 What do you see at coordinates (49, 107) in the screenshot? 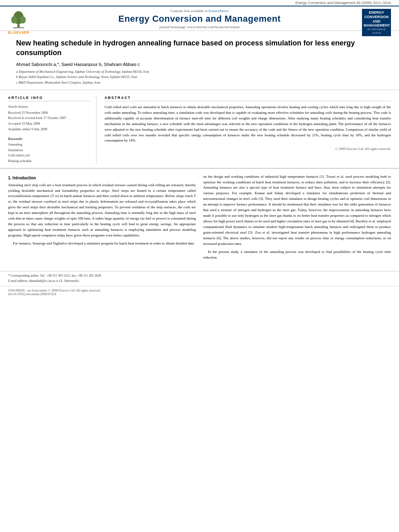
I see `history-label: Article history:` at bounding box center [49, 107].